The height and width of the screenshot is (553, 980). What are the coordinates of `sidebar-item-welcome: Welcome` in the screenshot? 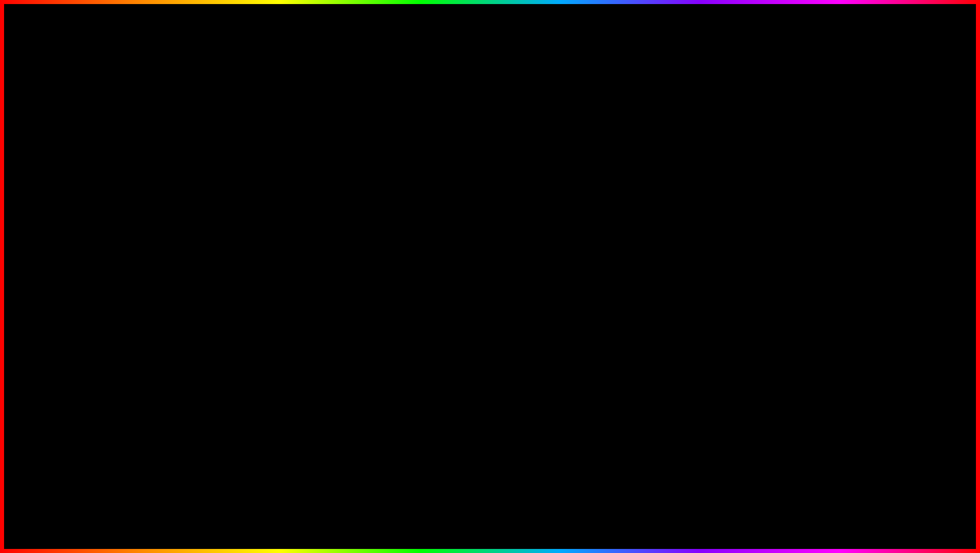 It's located at (360, 207).